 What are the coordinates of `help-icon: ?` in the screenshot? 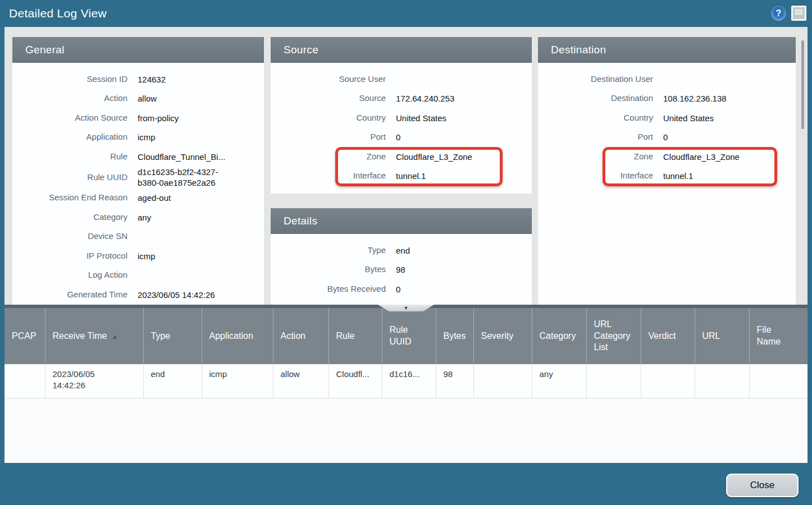 It's located at (778, 13).